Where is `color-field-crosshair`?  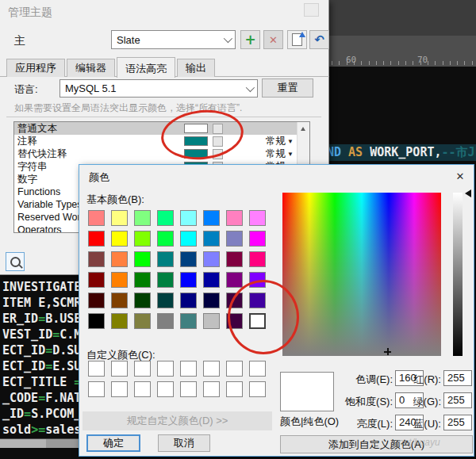
color-field-crosshair is located at coordinates (387, 352).